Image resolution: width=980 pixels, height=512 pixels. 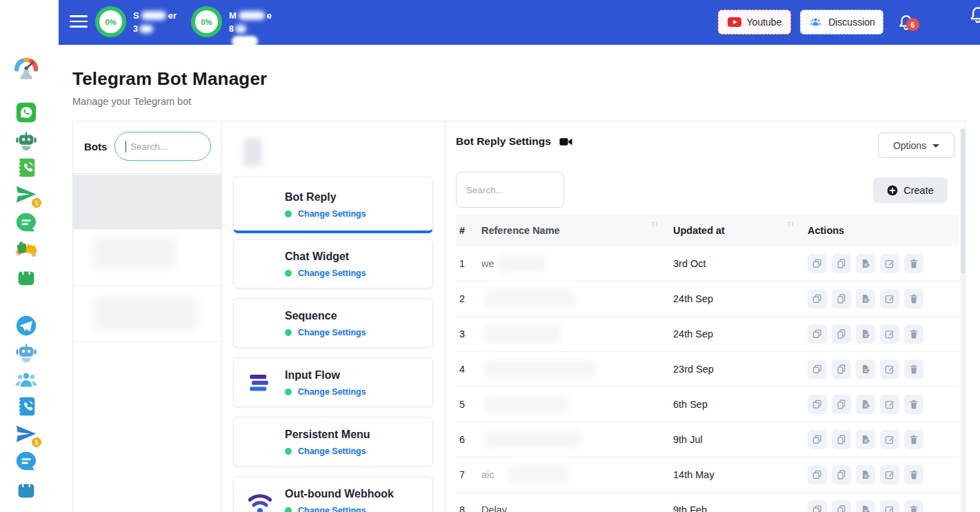 What do you see at coordinates (333, 323) in the screenshot?
I see `feature-card-sequence: Sequence Change Settings` at bounding box center [333, 323].